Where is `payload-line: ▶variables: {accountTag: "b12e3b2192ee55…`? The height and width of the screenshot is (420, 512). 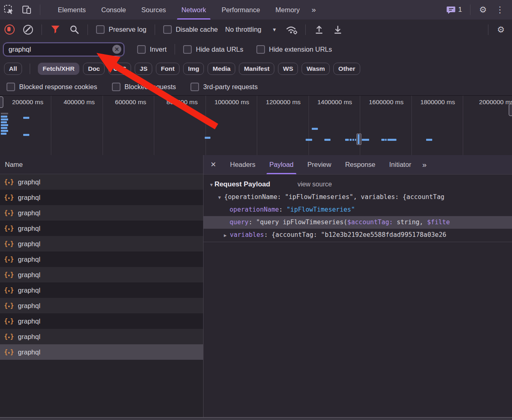
payload-line: ▶variables: {accountTag: "b12e3b2192ee55… is located at coordinates (358, 235).